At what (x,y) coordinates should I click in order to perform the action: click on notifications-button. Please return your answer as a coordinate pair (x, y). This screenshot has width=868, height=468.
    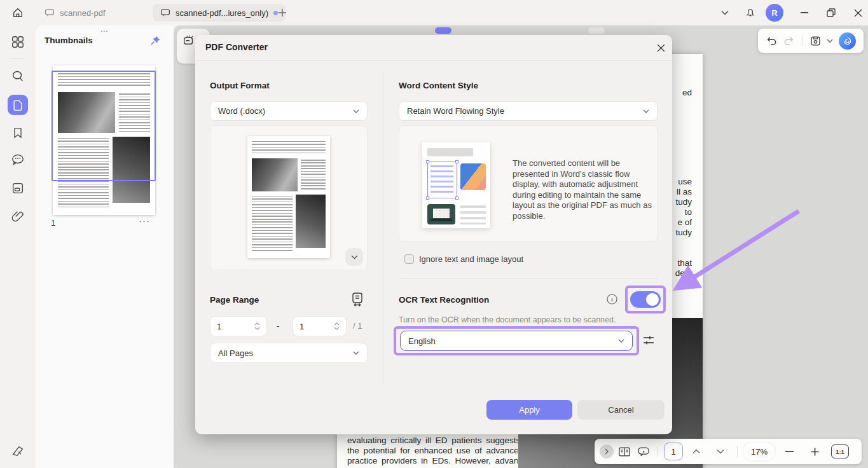
    Looking at the image, I should click on (750, 13).